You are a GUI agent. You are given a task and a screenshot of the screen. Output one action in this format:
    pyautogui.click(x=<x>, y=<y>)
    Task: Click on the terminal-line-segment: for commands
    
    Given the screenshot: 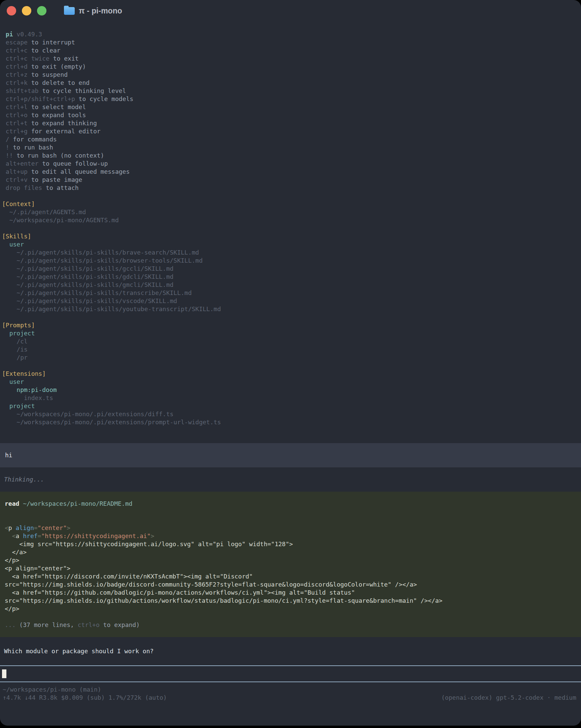 What is the action you would take?
    pyautogui.click(x=33, y=139)
    